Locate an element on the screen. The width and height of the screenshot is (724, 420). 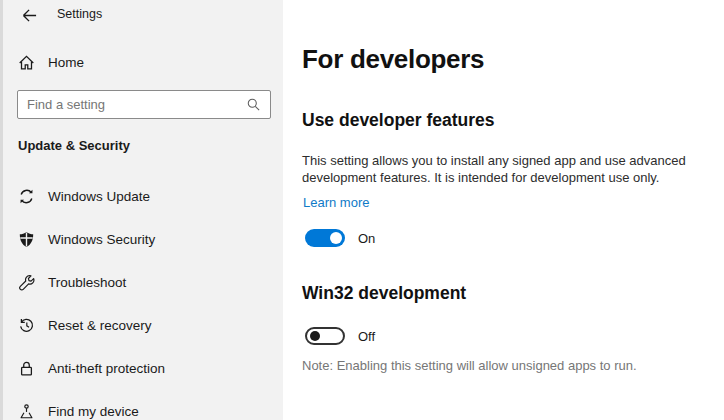
home-icon is located at coordinates (26, 62).